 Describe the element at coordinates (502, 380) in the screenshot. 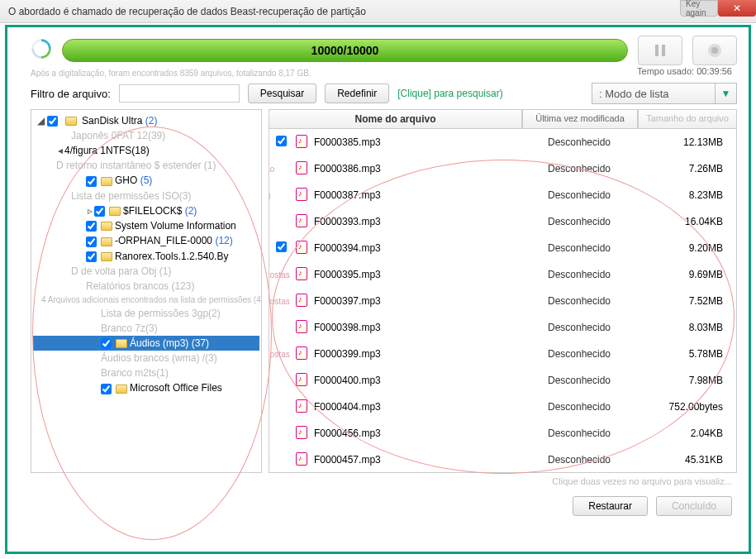

I see `file-row: VoltarF0000400.mp3Desconhecido7.98MB` at that location.